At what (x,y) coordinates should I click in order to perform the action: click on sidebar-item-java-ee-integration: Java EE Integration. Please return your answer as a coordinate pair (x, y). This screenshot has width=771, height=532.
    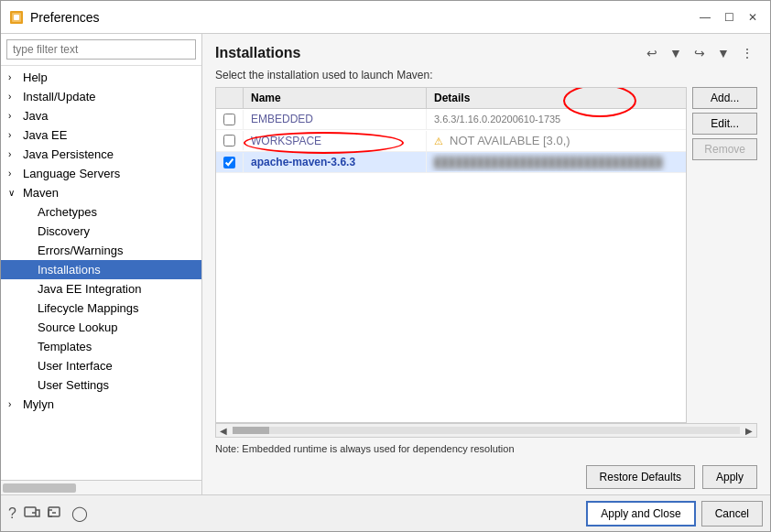
    Looking at the image, I should click on (101, 289).